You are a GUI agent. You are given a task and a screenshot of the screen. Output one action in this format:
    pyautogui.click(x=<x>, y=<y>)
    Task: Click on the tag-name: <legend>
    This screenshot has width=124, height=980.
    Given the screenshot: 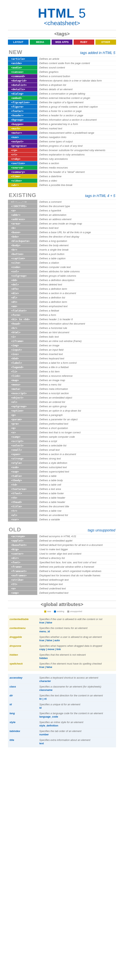 What is the action you would take?
    pyautogui.click(x=24, y=368)
    